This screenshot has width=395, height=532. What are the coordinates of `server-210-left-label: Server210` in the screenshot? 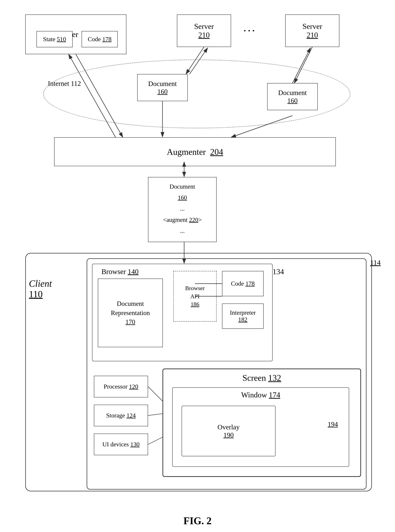 It's located at (204, 31).